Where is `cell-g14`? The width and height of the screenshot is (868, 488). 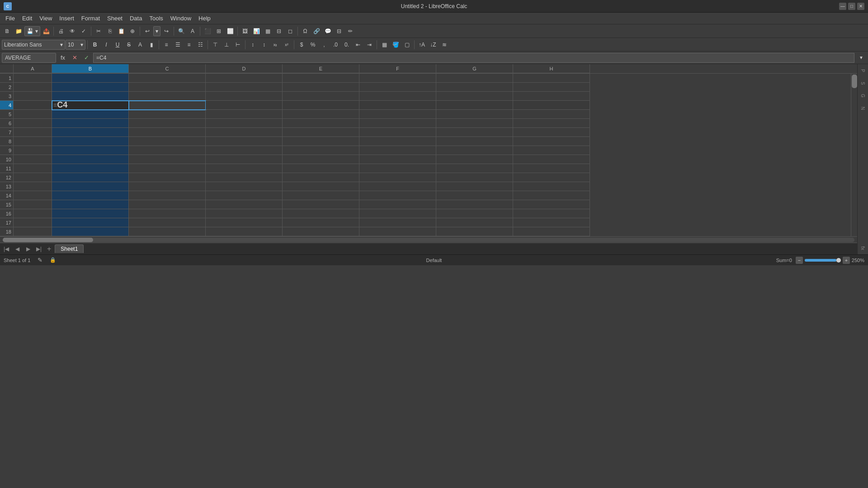 cell-g14 is located at coordinates (475, 196).